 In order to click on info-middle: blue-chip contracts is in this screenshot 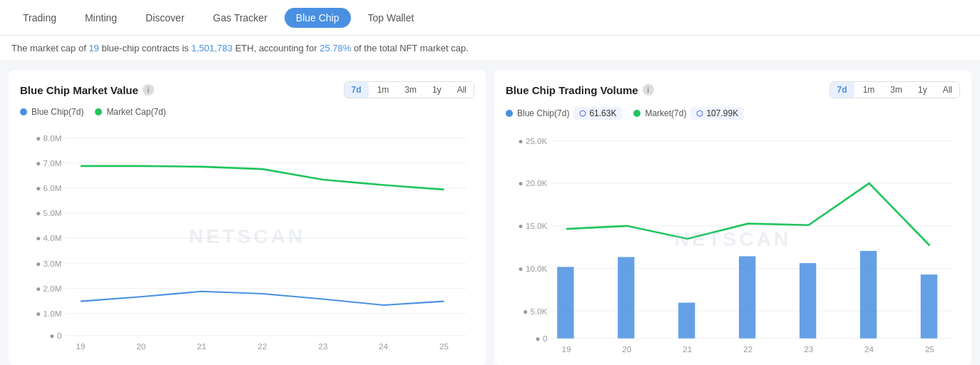, I will do `click(146, 48)`.